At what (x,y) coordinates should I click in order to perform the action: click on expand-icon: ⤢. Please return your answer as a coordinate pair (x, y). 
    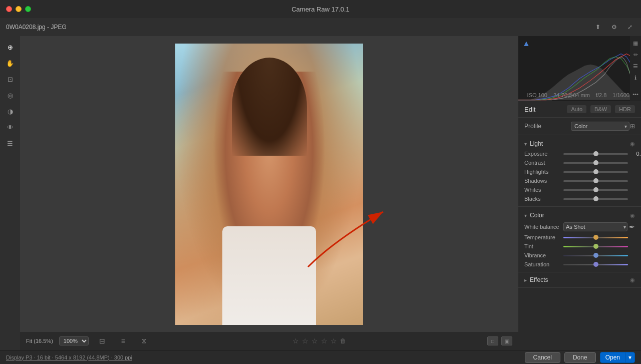
    Looking at the image, I should click on (630, 27).